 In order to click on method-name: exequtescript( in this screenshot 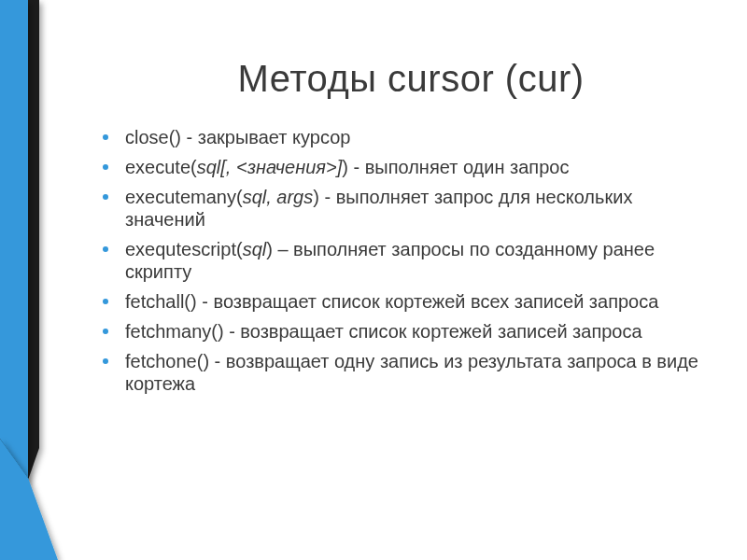, I will do `click(184, 249)`.